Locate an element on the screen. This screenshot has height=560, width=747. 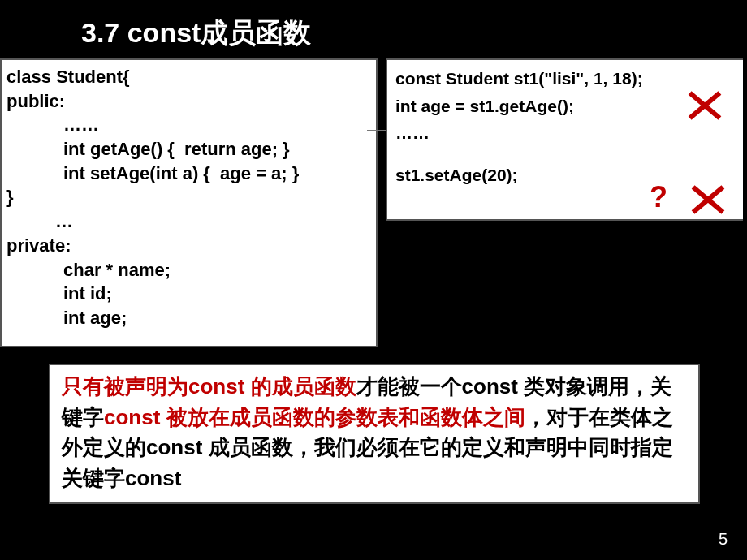
slide-title: 3.7 const成员函数 is located at coordinates (374, 31).